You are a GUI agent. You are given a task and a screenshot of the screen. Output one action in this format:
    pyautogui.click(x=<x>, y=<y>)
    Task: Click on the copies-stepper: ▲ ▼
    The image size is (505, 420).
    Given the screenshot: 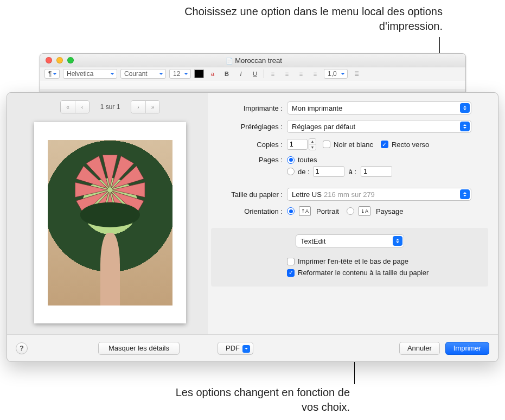 What is the action you would take?
    pyautogui.click(x=312, y=144)
    